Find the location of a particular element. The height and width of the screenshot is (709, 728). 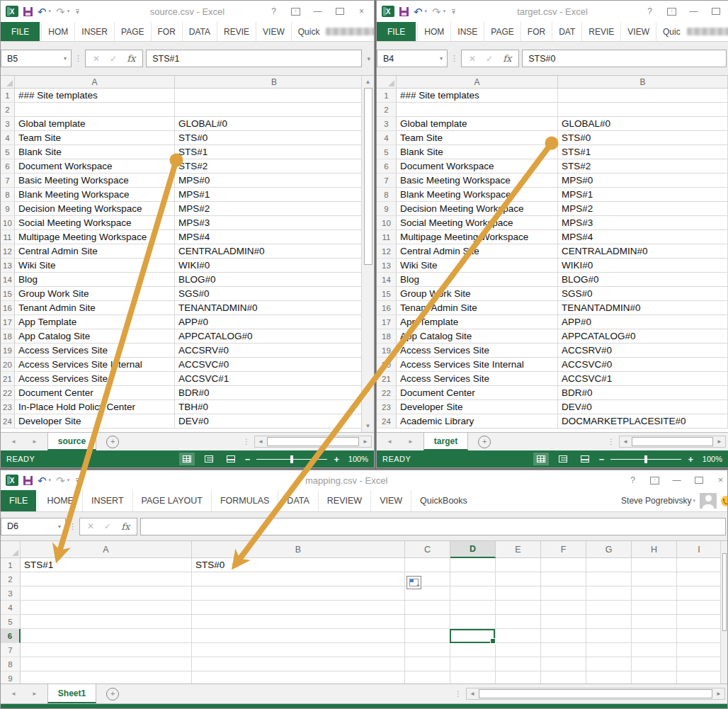

cell: APPCATALOG#0 is located at coordinates (275, 336).